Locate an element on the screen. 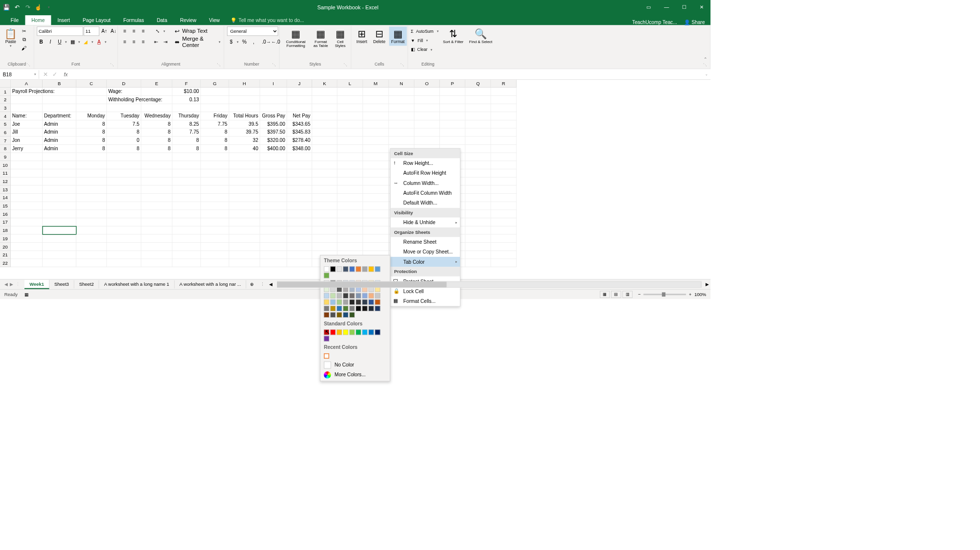 This screenshot has height=550, width=980. row-header-6: 6 is located at coordinates (5, 132).